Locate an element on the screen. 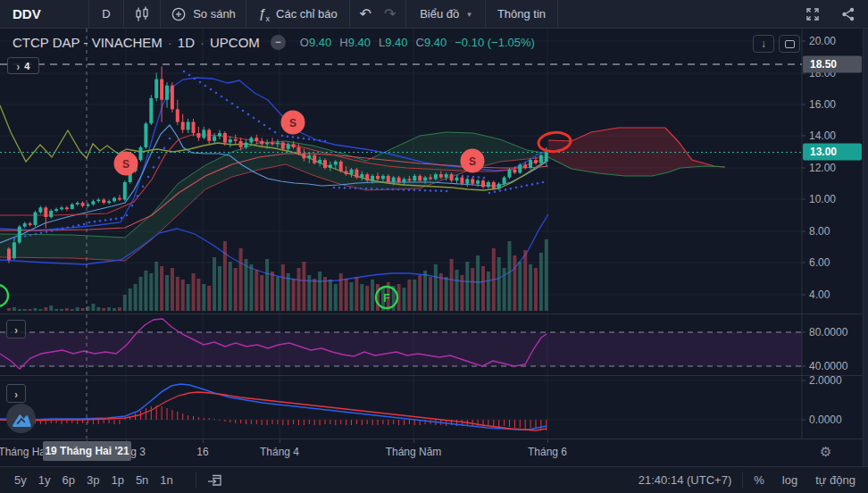 The image size is (868, 493). legend-interval: 1D is located at coordinates (186, 43).